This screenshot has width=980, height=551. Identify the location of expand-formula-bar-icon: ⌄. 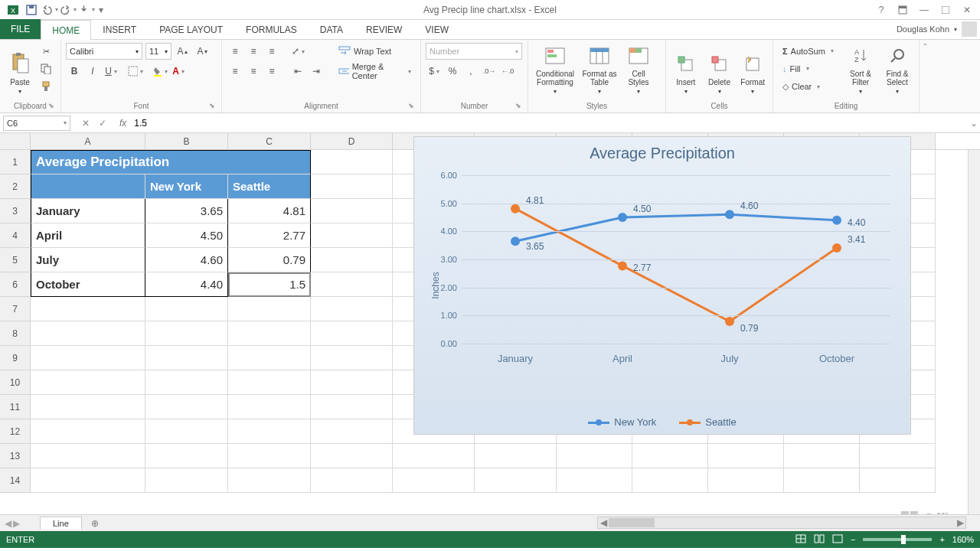
(974, 123).